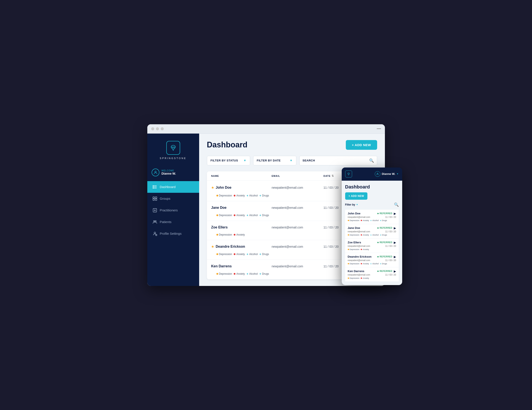  Describe the element at coordinates (173, 148) in the screenshot. I see `logo-icon` at that location.